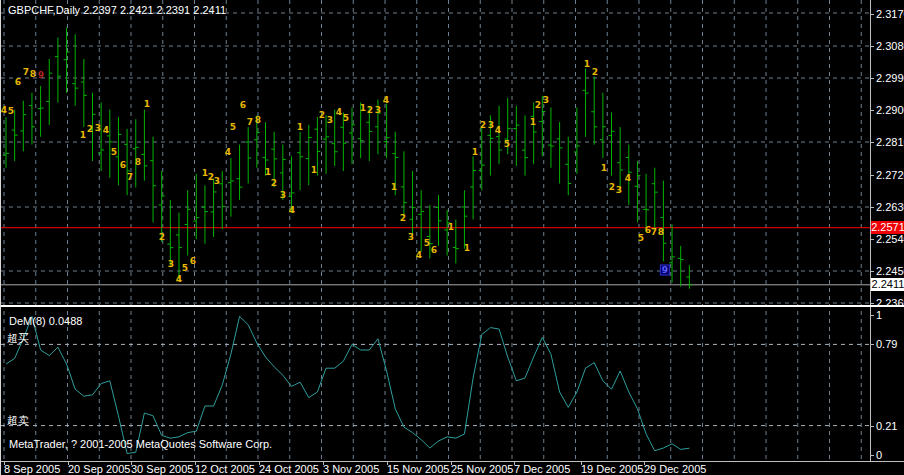 Image resolution: width=904 pixels, height=475 pixels. Describe the element at coordinates (542, 469) in the screenshot. I see `date-axis-label: 7 Dec 2005` at that location.